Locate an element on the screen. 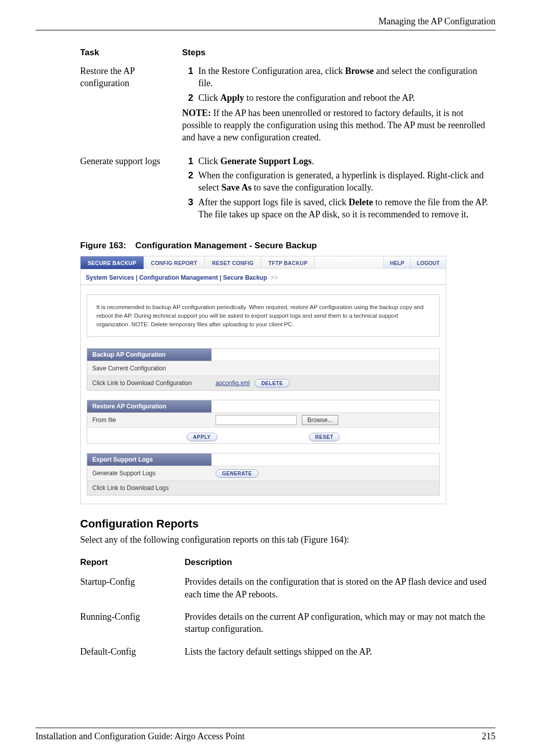 The image size is (533, 756). delete-button: DELETE is located at coordinates (272, 383).